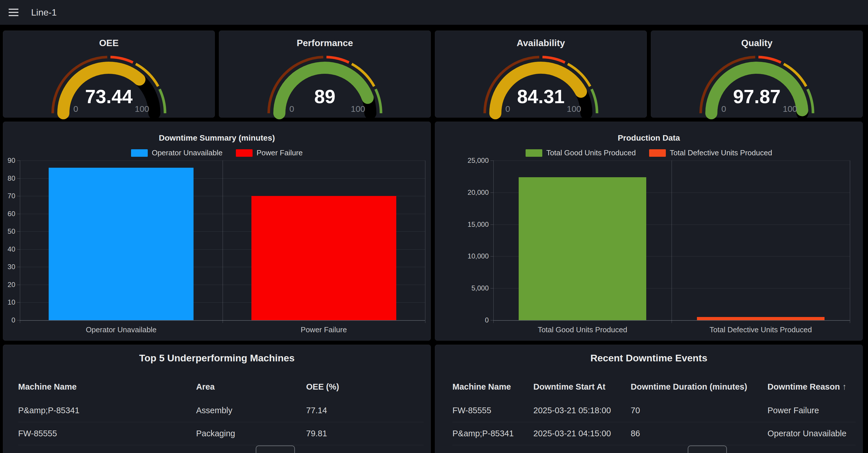  I want to click on column-header: OEE (%), so click(365, 387).